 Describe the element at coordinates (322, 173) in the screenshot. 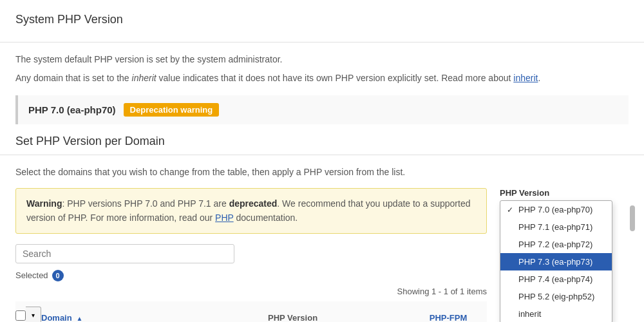

I see `section2-desc: Select the domains that you wish to chan…` at that location.